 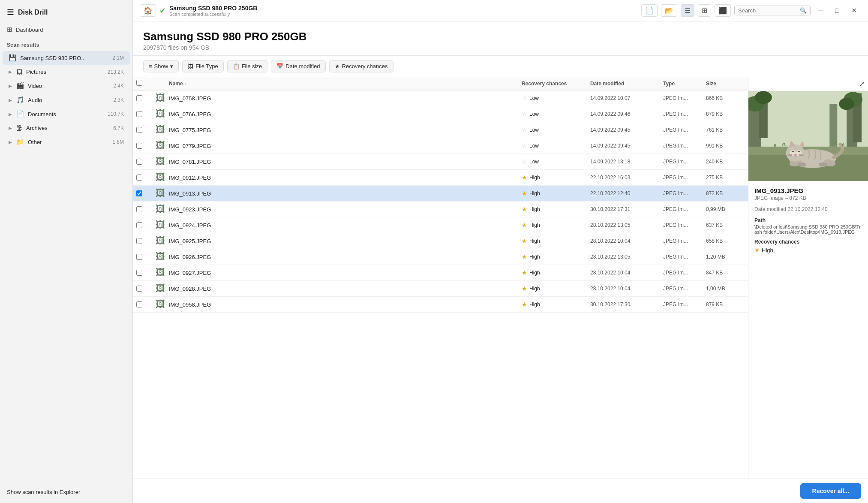 I want to click on grid-view-button: ⊞, so click(x=705, y=10).